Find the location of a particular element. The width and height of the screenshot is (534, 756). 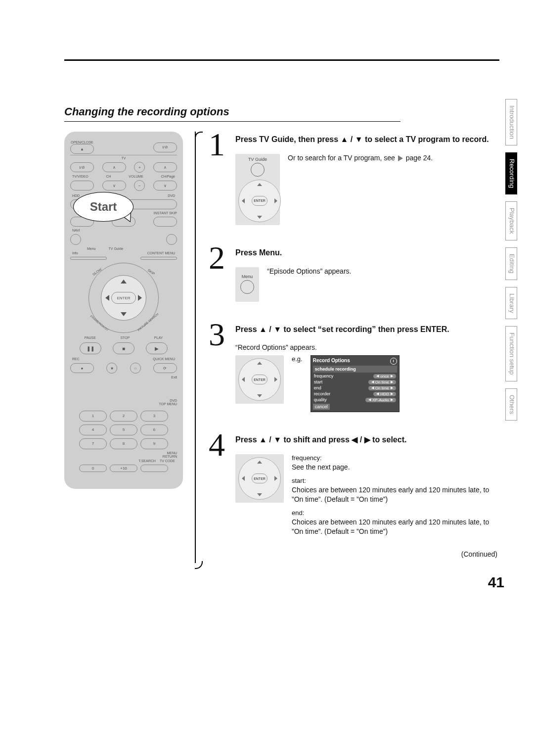

menu-button is located at coordinates (76, 239).